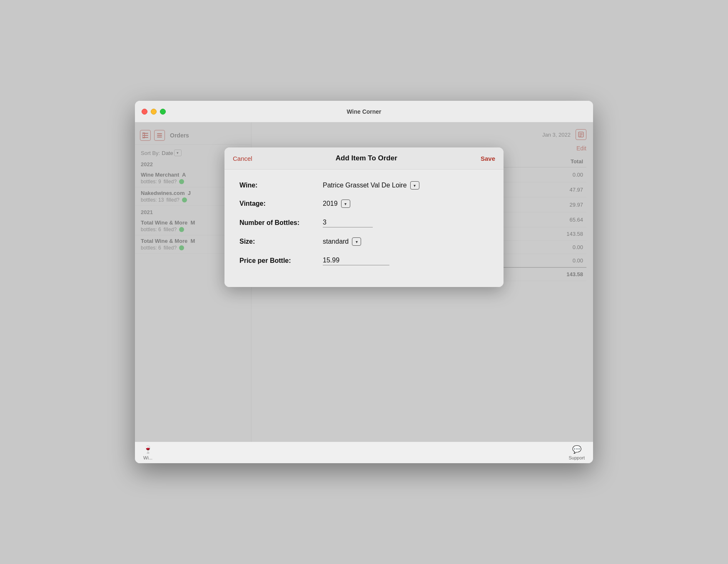 The image size is (728, 564). What do you see at coordinates (364, 158) in the screenshot?
I see `modal-header: Cancel Add Item To Order Save` at bounding box center [364, 158].